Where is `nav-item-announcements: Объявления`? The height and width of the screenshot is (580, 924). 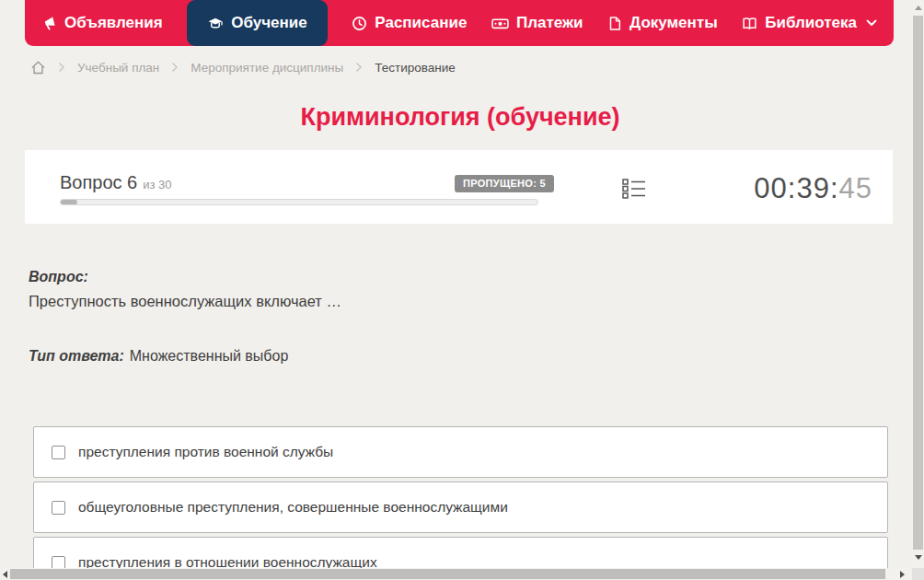 nav-item-announcements: Объявления is located at coordinates (102, 23).